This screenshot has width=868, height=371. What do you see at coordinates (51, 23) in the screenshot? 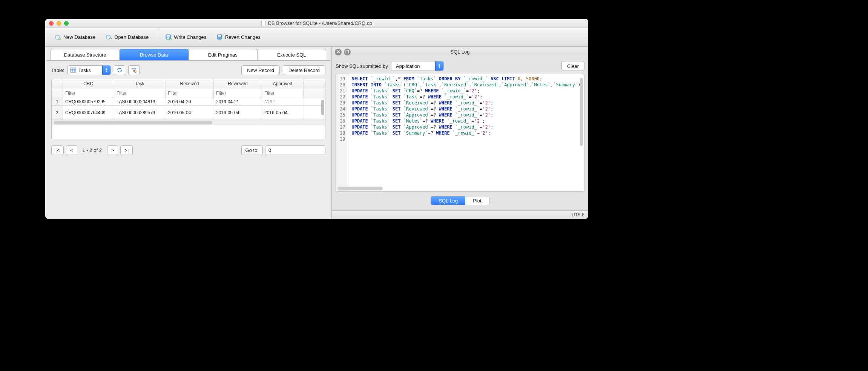
I see `close-window-button` at bounding box center [51, 23].